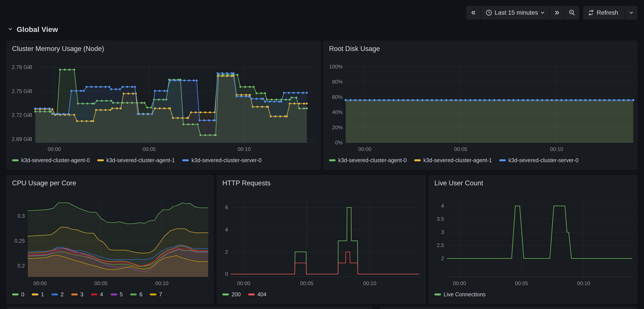  I want to click on legend-series-label: 7, so click(160, 294).